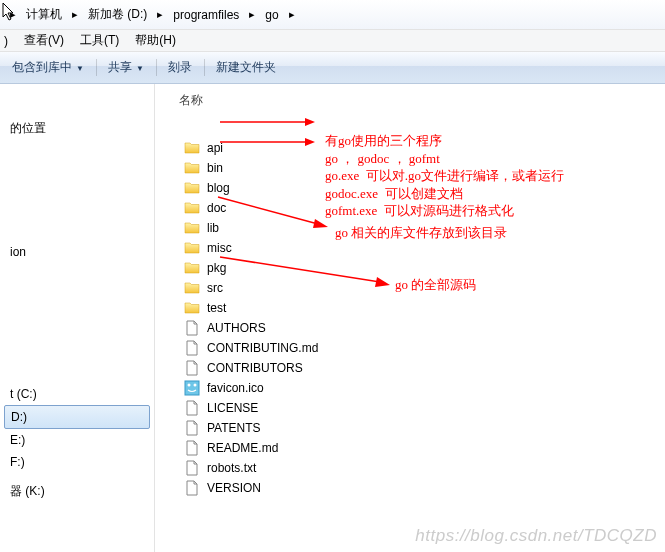 Image resolution: width=665 pixels, height=552 pixels. I want to click on file-name: robots.txt, so click(232, 468).